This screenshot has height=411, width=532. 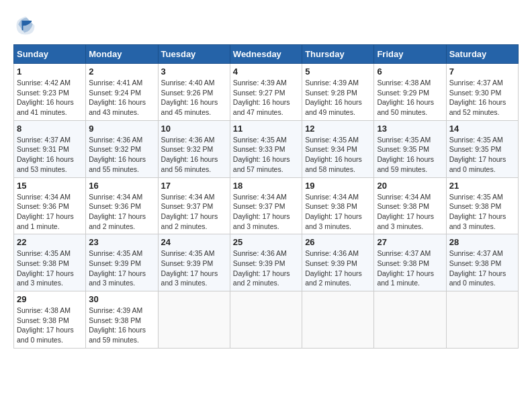 What do you see at coordinates (50, 205) in the screenshot?
I see `day-cell: 15 Sunrise: 4:34 AM Sunset: 9:36 PM Dayl…` at bounding box center [50, 205].